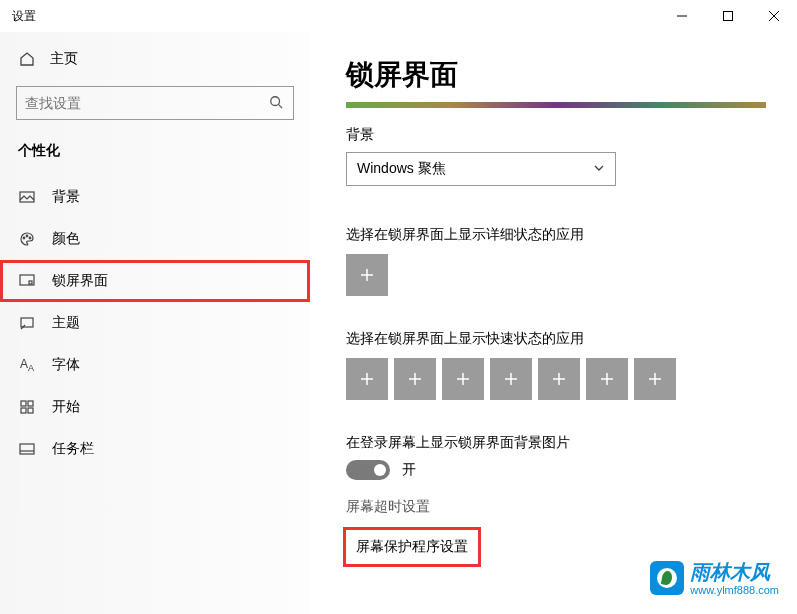 The image size is (797, 614). What do you see at coordinates (714, 578) in the screenshot?
I see `watermark: 雨林木风 www.ylmf888.com` at bounding box center [714, 578].